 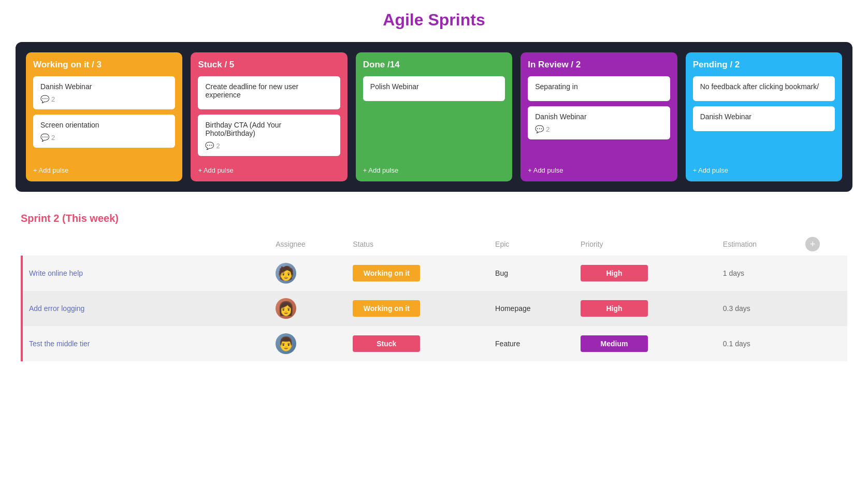 I want to click on epic-value: Homepage, so click(x=513, y=308).